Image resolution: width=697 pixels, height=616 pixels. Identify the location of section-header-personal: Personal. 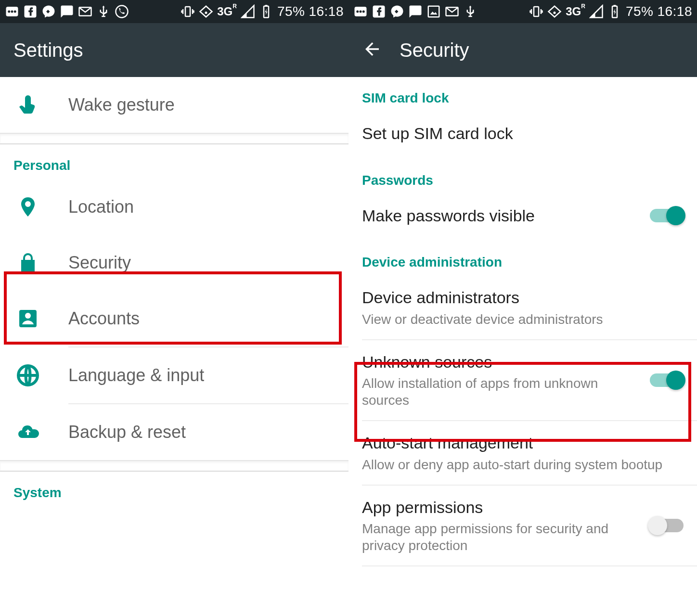
(174, 162).